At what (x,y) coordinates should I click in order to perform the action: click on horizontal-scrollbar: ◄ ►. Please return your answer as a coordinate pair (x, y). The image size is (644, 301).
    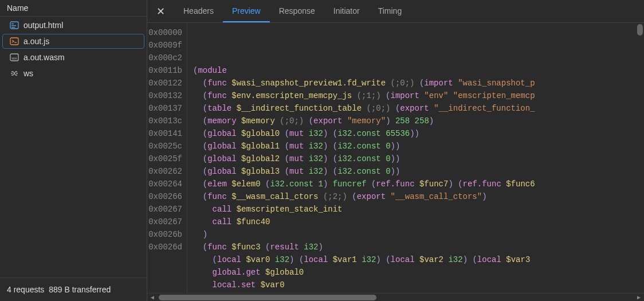
    Looking at the image, I should click on (395, 297).